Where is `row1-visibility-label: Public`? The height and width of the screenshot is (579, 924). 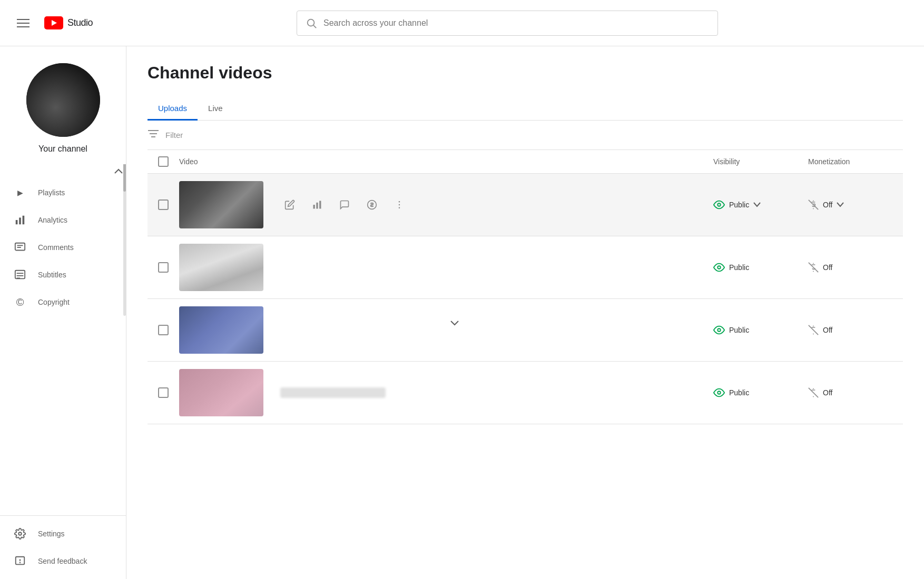
row1-visibility-label: Public is located at coordinates (739, 205).